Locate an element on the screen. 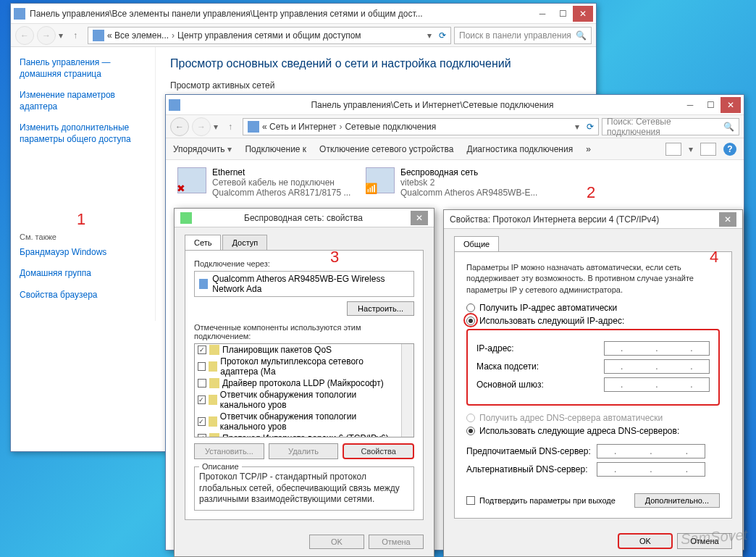 Image resolution: width=756 pixels, height=557 pixels. section-header: Просмотр активных сетей is located at coordinates (376, 85).